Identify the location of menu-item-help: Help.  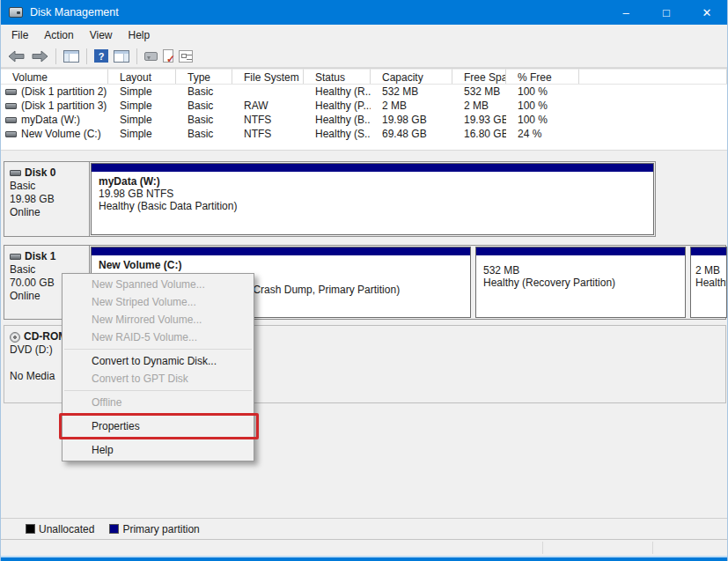
(158, 450).